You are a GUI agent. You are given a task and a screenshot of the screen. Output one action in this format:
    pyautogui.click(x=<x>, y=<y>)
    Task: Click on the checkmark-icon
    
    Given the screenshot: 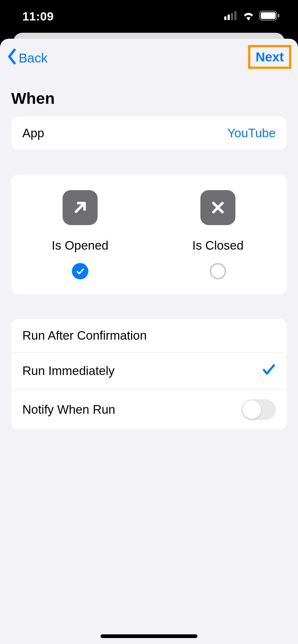 What is the action you would take?
    pyautogui.click(x=269, y=371)
    